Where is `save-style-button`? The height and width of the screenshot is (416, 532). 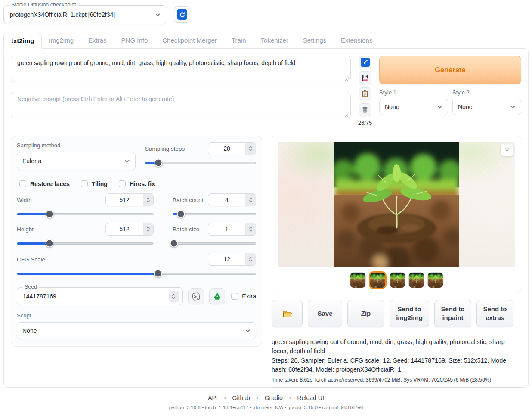
save-style-button is located at coordinates (365, 78).